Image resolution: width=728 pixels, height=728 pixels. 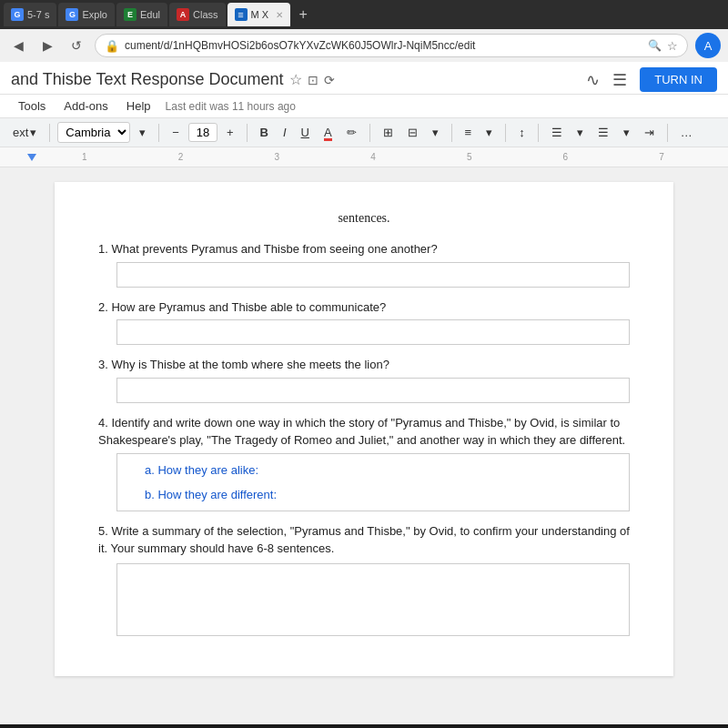 What do you see at coordinates (364, 365) in the screenshot?
I see `question-3-text: 3. Why is Thisbe at the tomb where she m…` at bounding box center [364, 365].